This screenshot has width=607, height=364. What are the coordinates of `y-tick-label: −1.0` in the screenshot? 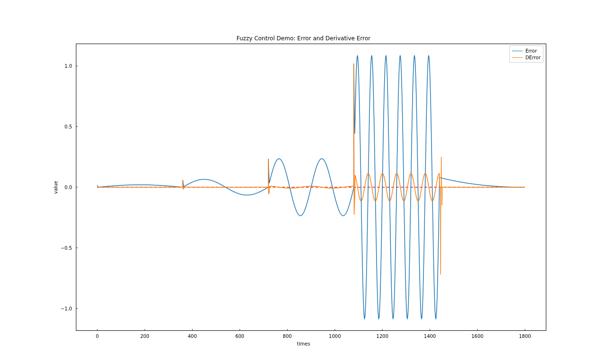 It's located at (66, 308).